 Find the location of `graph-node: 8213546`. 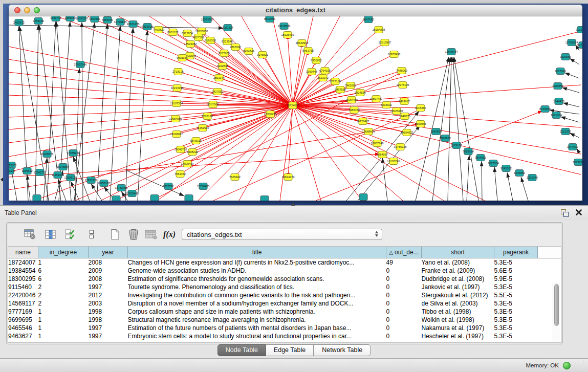

graph-node: 8213546 is located at coordinates (227, 42).